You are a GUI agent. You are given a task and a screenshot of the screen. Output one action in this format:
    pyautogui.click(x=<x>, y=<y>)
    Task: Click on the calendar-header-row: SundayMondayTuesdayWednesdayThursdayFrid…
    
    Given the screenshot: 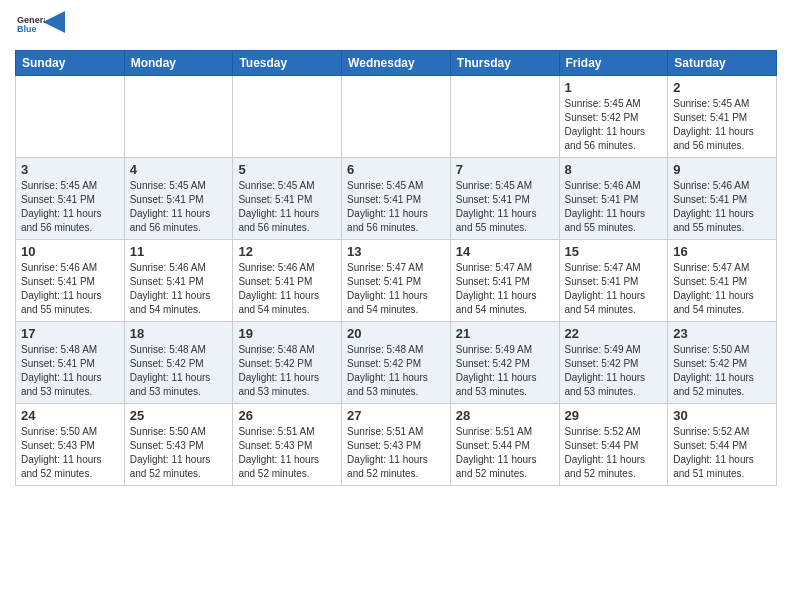 What is the action you would take?
    pyautogui.click(x=396, y=64)
    